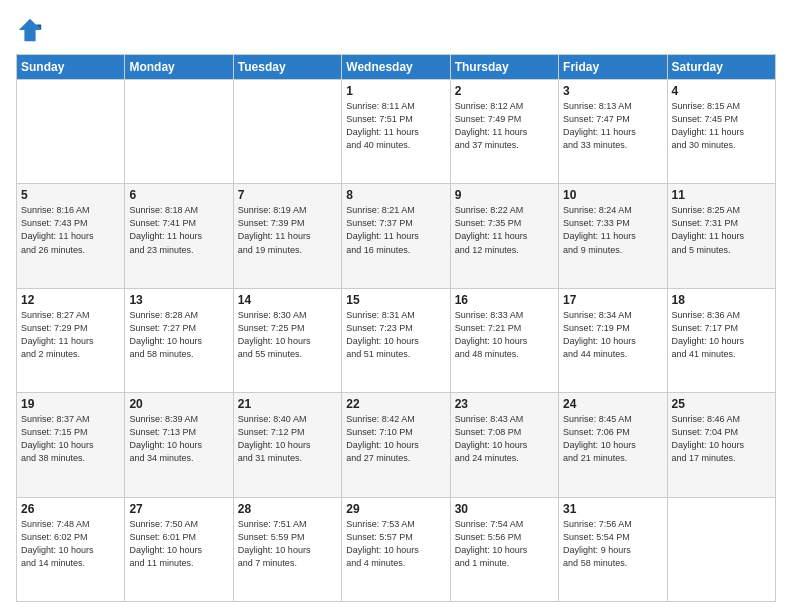  What do you see at coordinates (504, 509) in the screenshot?
I see `day-number: 30` at bounding box center [504, 509].